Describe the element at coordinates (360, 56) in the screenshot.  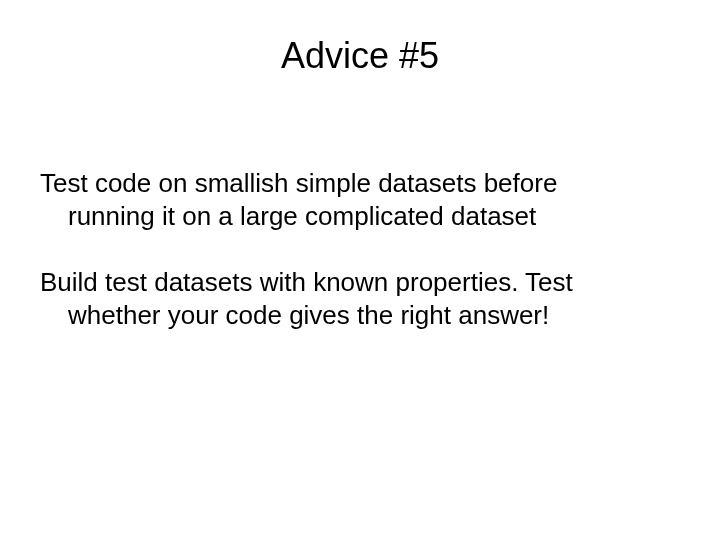
I see `slide-title: Advice #5` at that location.